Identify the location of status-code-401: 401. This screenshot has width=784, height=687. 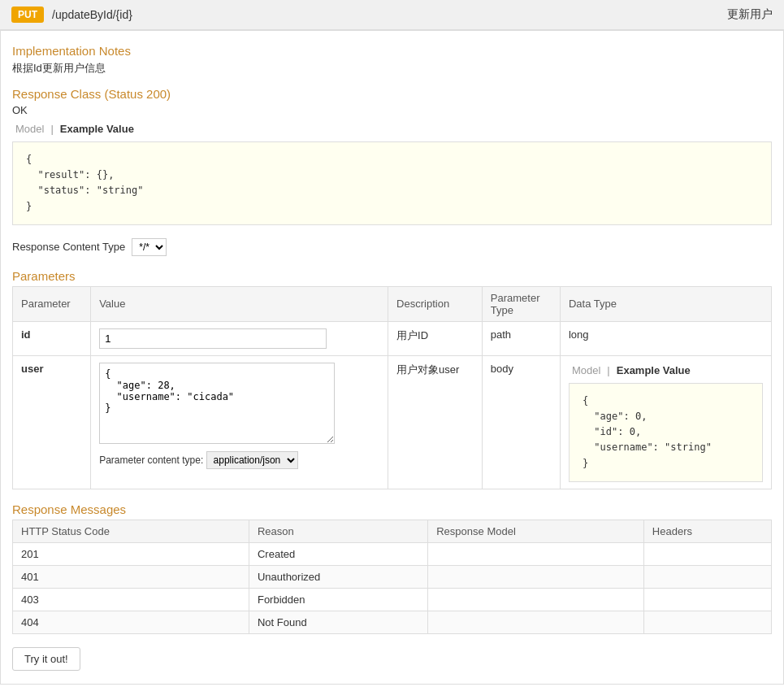
(132, 576).